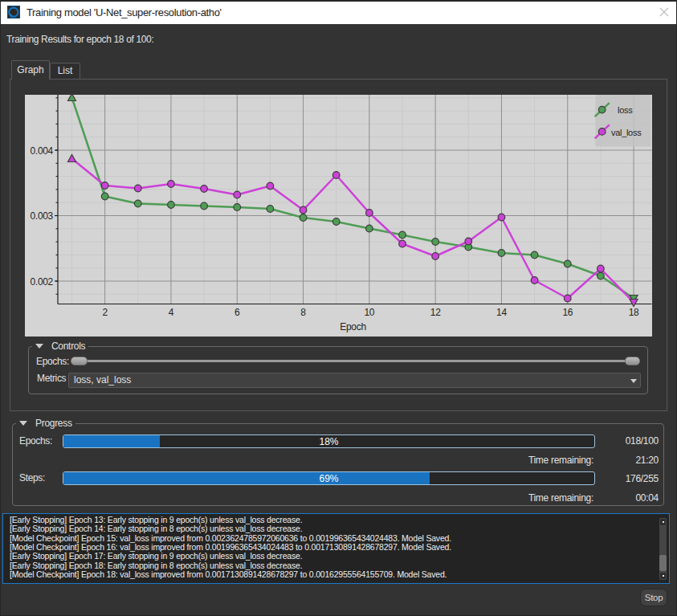  What do you see at coordinates (435, 312) in the screenshot?
I see `svg-text: 12` at bounding box center [435, 312].